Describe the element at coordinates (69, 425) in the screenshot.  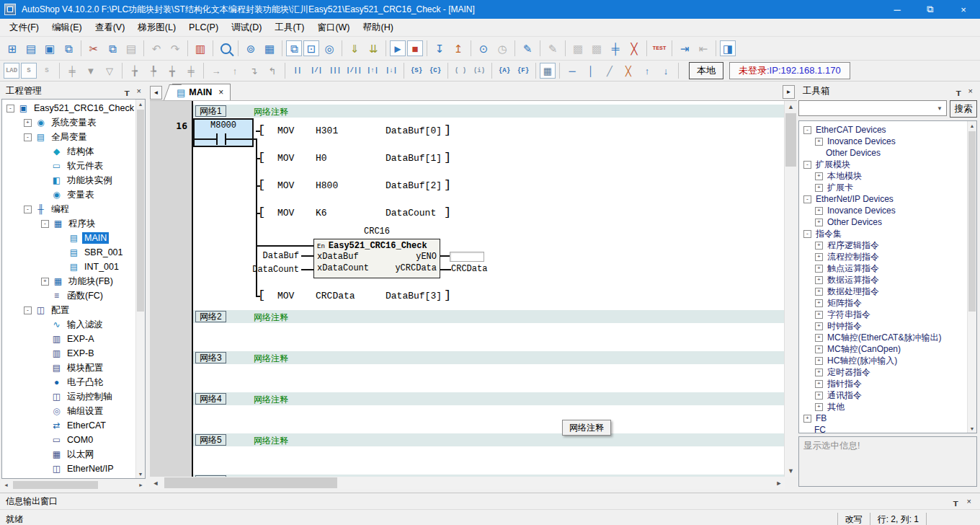
I see `project-item-22: ⇄EtherCAT` at that location.